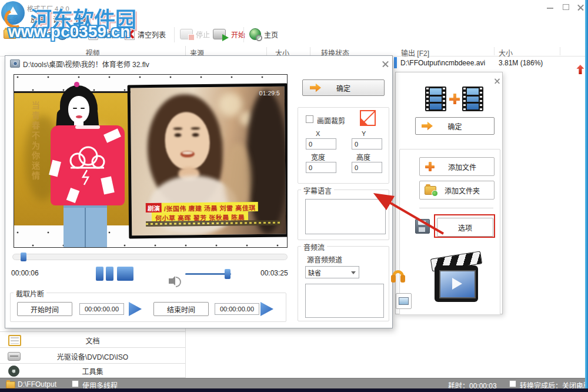  I want to click on menu-item-skin: 皮肤, so click(38, 19).